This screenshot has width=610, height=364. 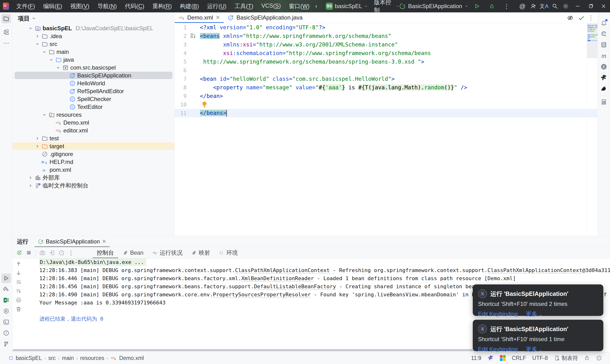 I want to click on menu-item-7: 运行(U), so click(x=217, y=6).